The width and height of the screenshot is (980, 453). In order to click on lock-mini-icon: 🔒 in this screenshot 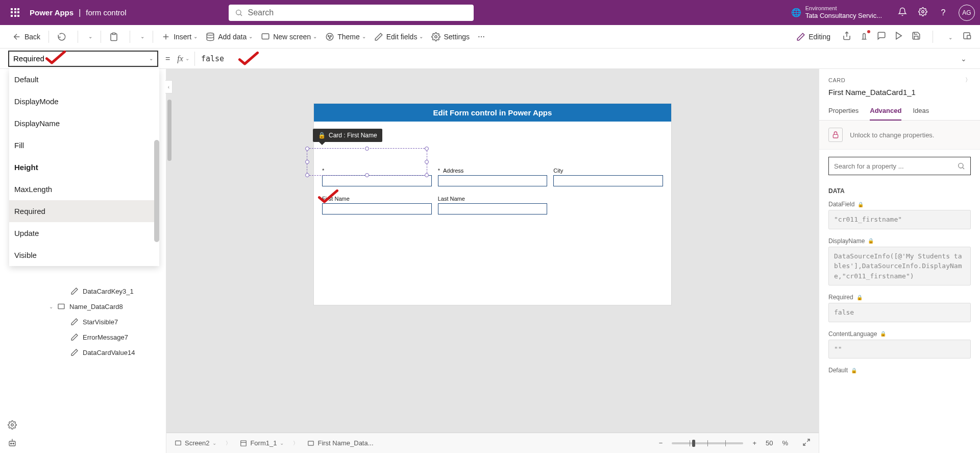, I will do `click(861, 204)`.